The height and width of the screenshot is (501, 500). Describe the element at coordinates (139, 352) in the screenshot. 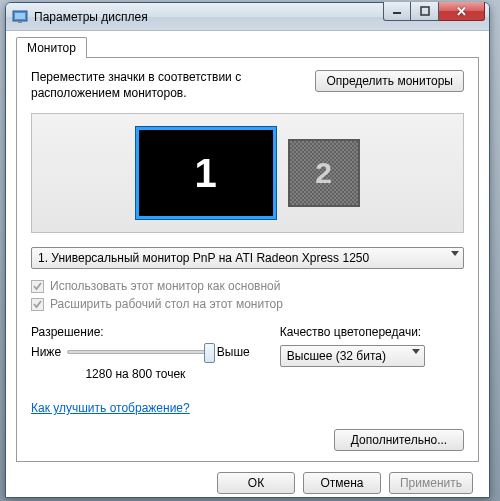

I see `resolution-slider` at that location.